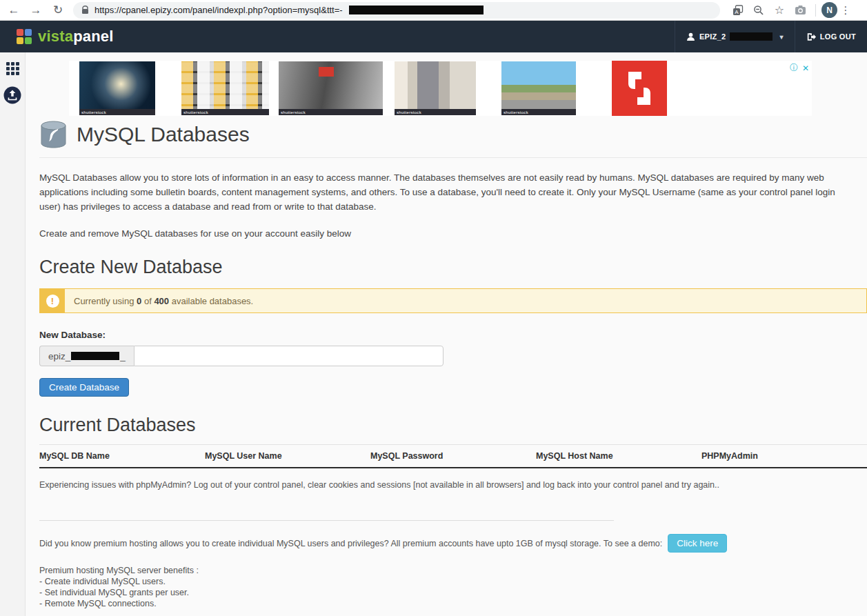  Describe the element at coordinates (829, 10) in the screenshot. I see `browser-profile-avatar: N` at that location.